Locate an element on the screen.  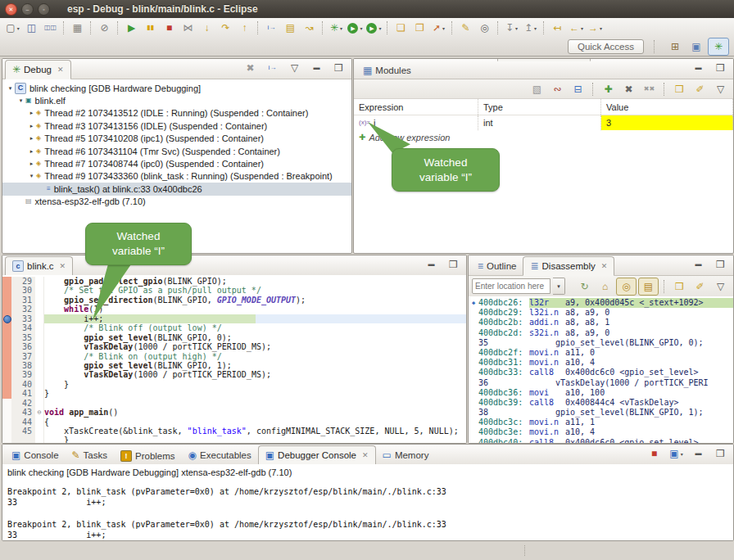
disasm-line-400dbc2d: 400dbc2d:s32i.na8, a9, 0 is located at coordinates (601, 333).